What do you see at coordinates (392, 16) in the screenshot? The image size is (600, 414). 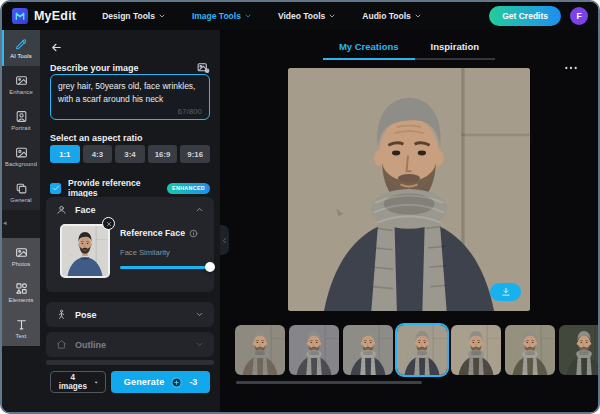 I see `nav-item-audio-tools: Audio Tools` at bounding box center [392, 16].